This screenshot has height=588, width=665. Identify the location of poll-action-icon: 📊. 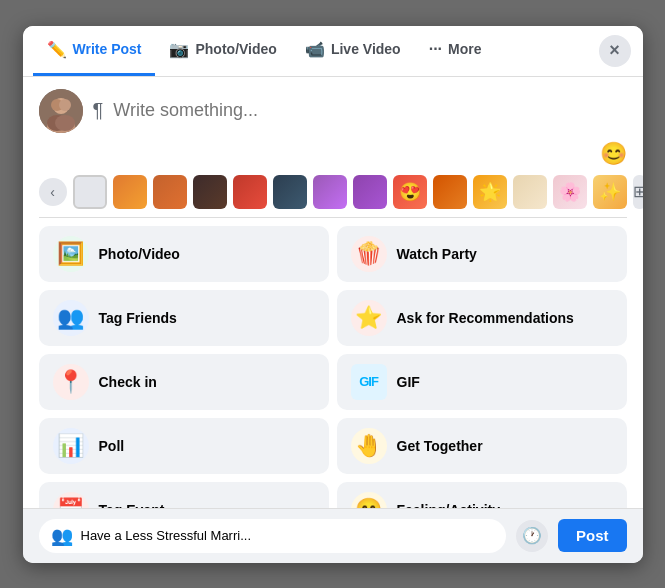
(71, 446).